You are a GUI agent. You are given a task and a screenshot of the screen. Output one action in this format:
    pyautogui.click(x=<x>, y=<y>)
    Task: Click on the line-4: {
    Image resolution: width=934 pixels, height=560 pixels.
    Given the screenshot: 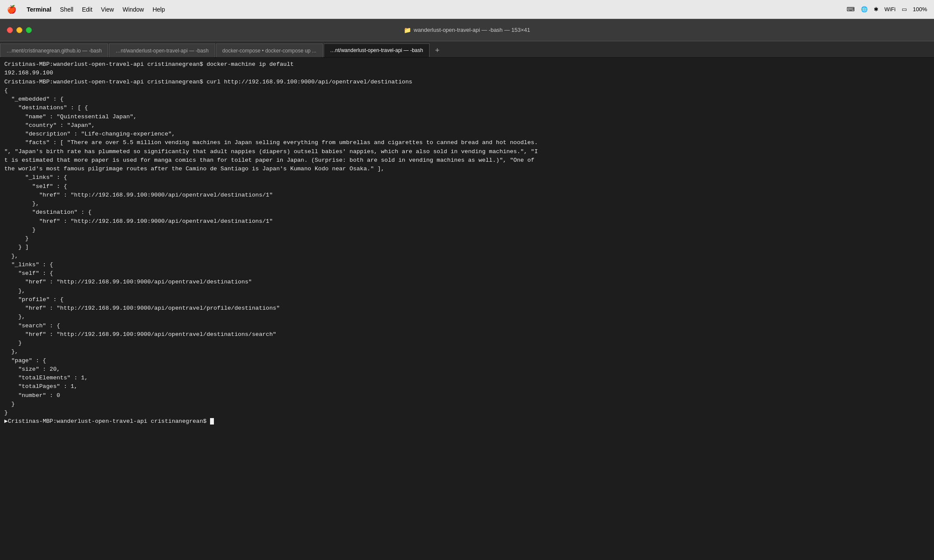 What is the action you would take?
    pyautogui.click(x=467, y=91)
    